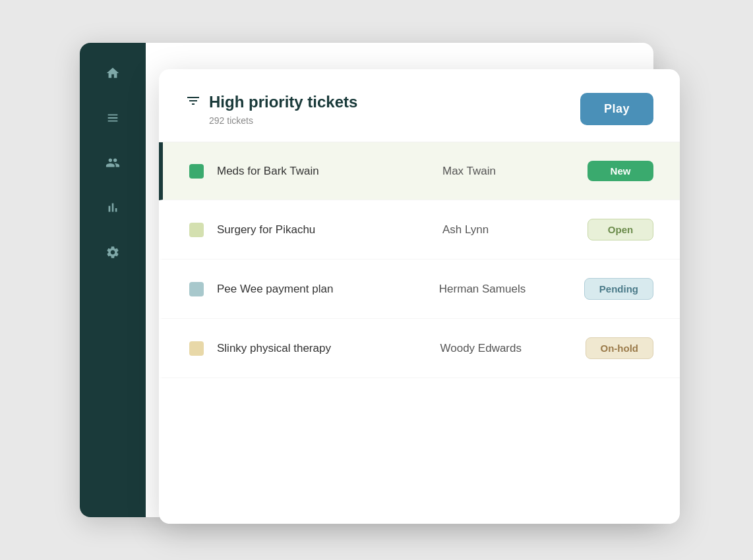 The width and height of the screenshot is (753, 560). Describe the element at coordinates (284, 121) in the screenshot. I see `ticket-count: 292 tickets` at that location.